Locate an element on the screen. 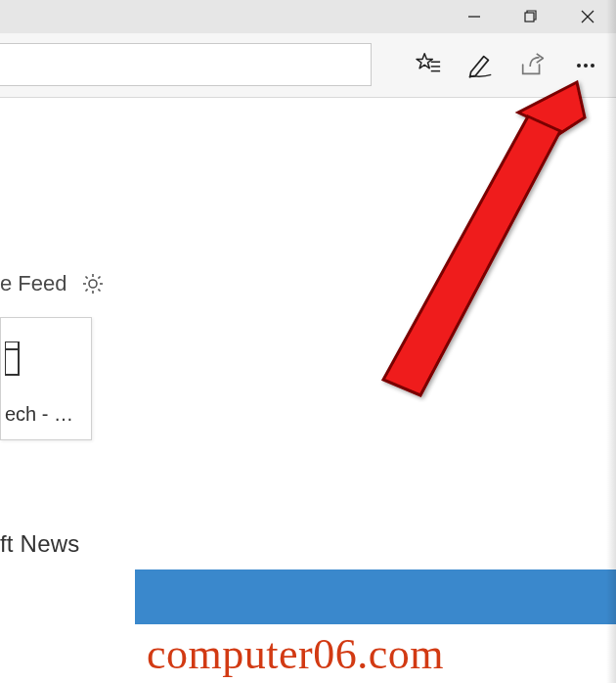  more-icon is located at coordinates (586, 66).